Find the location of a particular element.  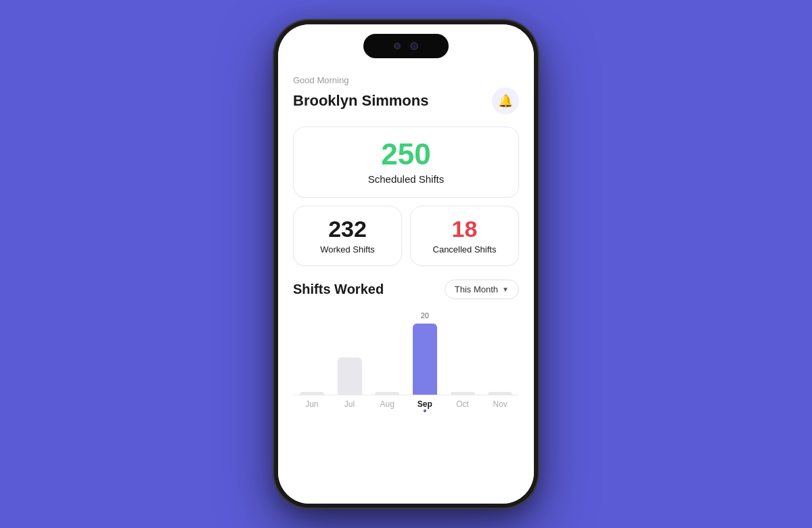

notification-icon: 🔔 is located at coordinates (505, 101).